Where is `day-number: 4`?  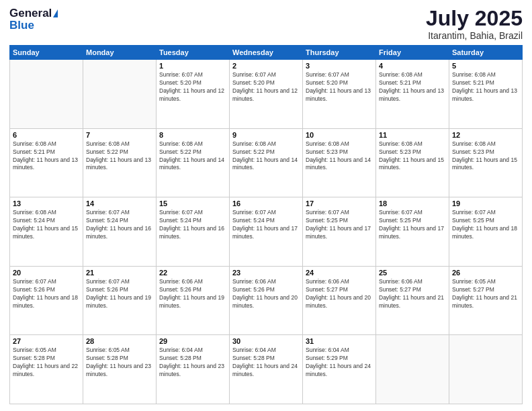 day-number: 4 is located at coordinates (412, 66).